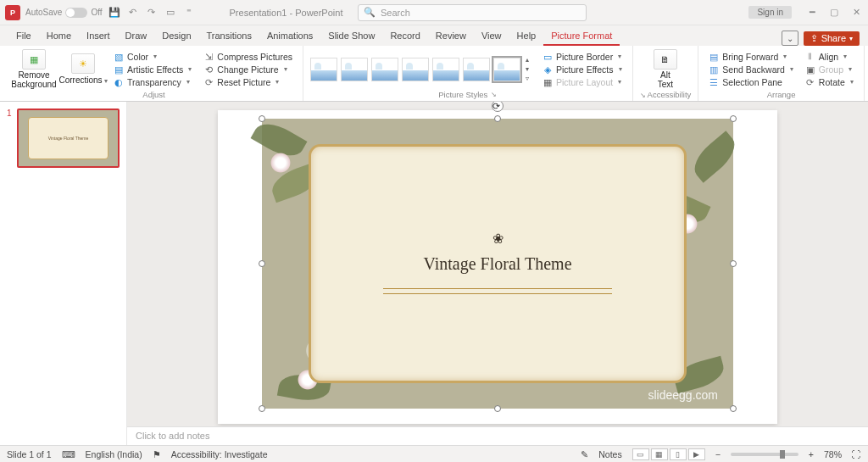 The height and width of the screenshot is (462, 868). What do you see at coordinates (153, 95) in the screenshot?
I see `group-label-adjust: Adjust` at bounding box center [153, 95].